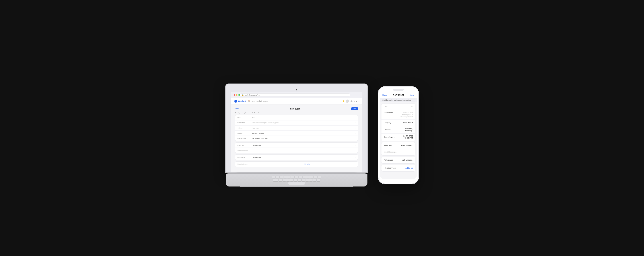 Image resolution: width=644 pixels, height=256 pixels. I want to click on lock-icon: 🔒, so click(243, 95).